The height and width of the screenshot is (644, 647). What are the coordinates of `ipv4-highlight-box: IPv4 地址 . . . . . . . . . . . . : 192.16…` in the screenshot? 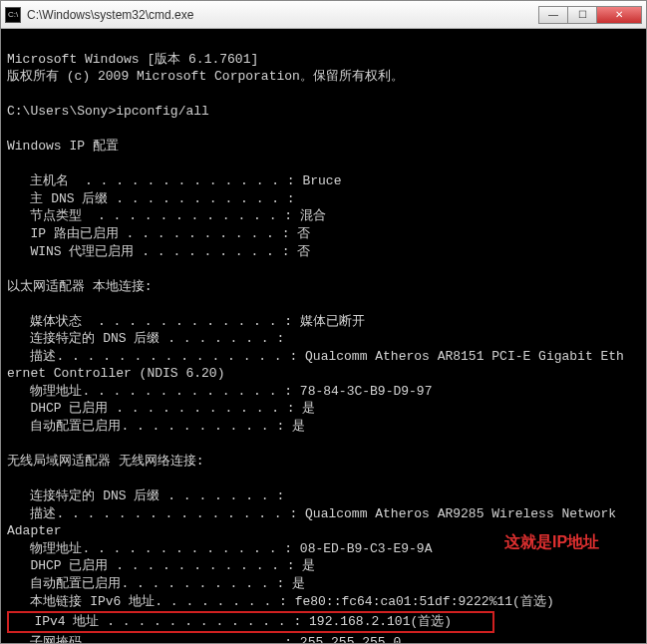 It's located at (251, 622).